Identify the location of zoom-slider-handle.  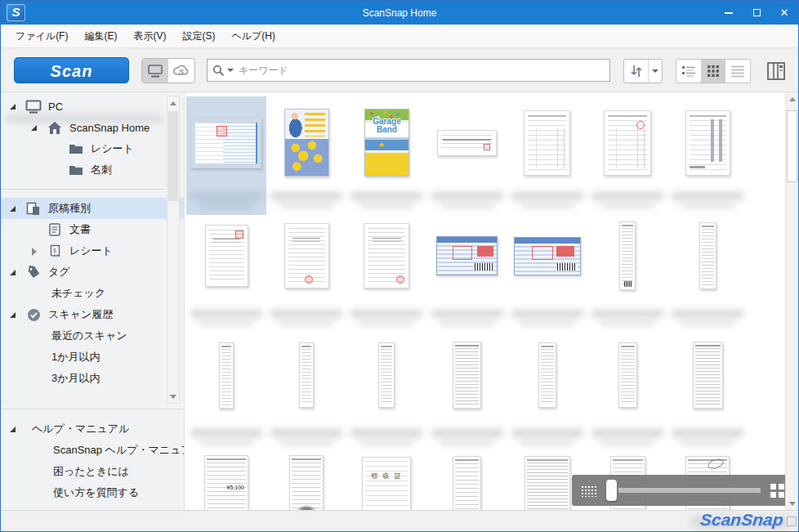
(611, 490).